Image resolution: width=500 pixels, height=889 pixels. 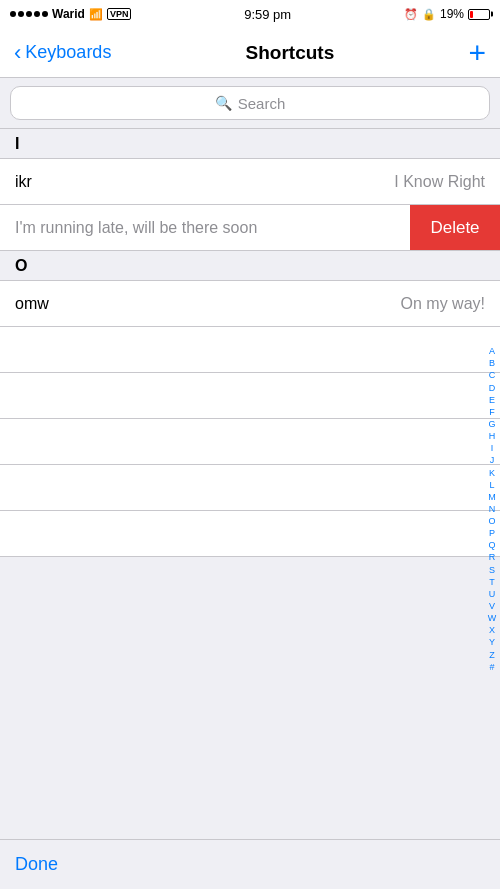 What do you see at coordinates (492, 460) in the screenshot?
I see `alpha-J: J` at bounding box center [492, 460].